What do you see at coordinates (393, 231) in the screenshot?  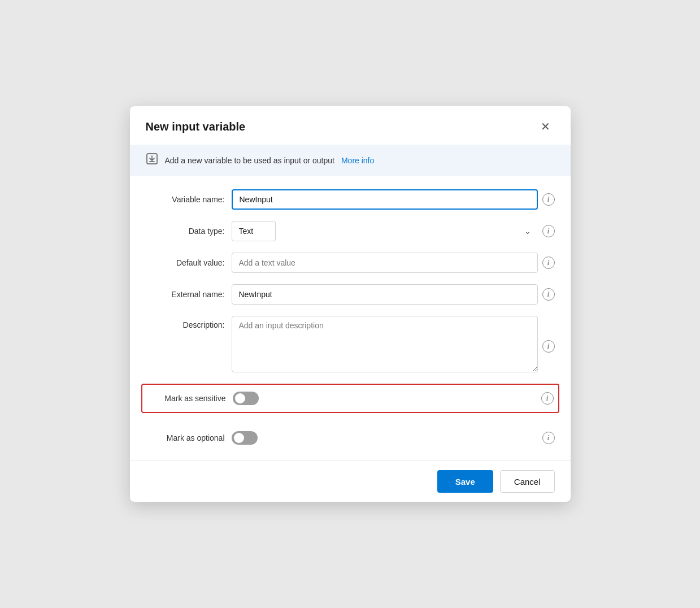 I see `data-type-input-wrapper: Text Number Boolean Date List ⌄ i` at bounding box center [393, 231].